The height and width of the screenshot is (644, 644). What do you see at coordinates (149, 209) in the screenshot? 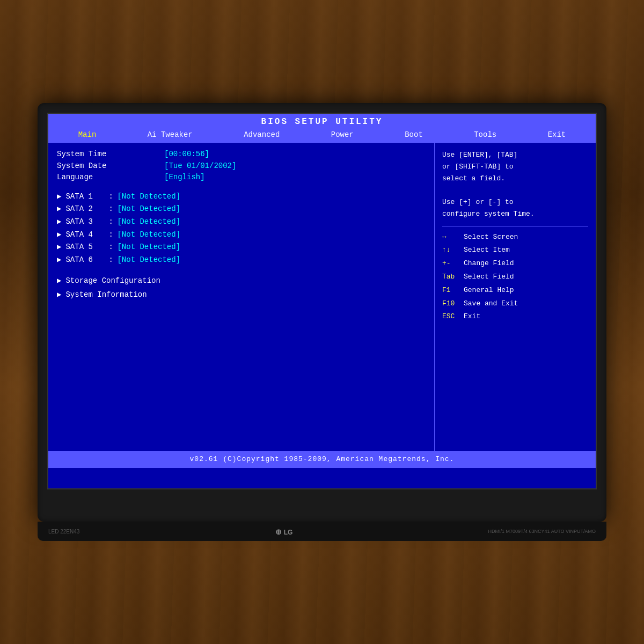
I see `sata-2-value: [Not Detected]` at bounding box center [149, 209].